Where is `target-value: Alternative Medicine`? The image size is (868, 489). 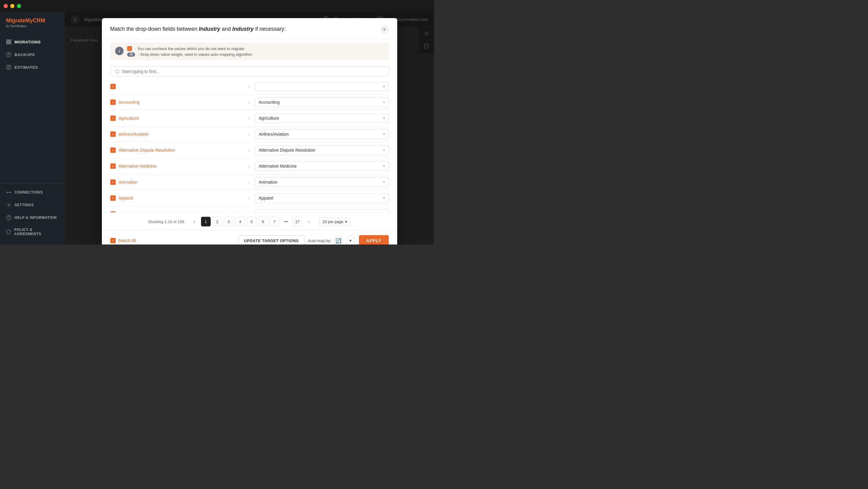 target-value: Alternative Medicine is located at coordinates (278, 166).